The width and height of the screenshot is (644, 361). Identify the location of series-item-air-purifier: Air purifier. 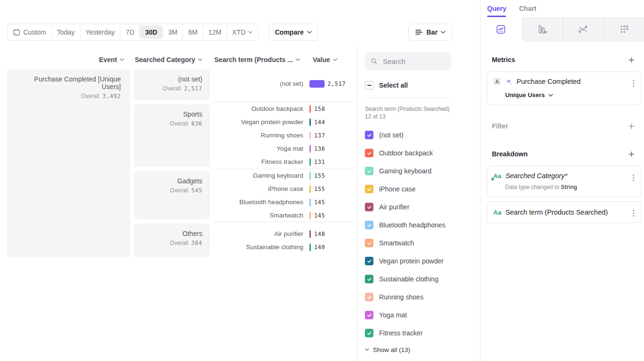
(423, 207).